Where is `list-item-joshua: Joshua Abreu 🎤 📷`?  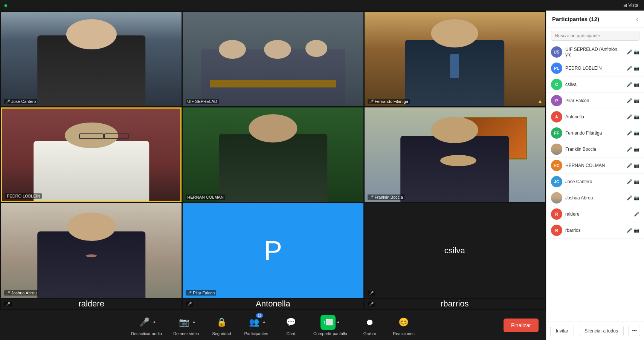
list-item-joshua: Joshua Abreu 🎤 📷 is located at coordinates (595, 198).